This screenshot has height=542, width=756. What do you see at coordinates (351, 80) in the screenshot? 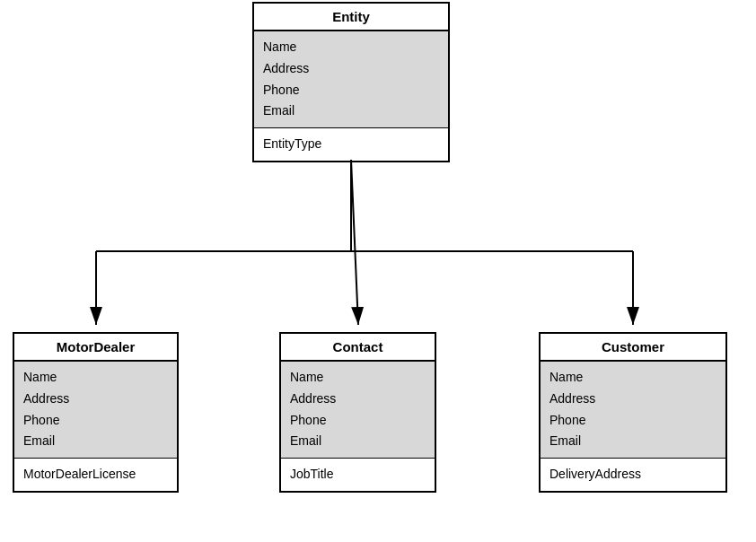
I see `entity-attributes: Name Address Phone Email` at bounding box center [351, 80].